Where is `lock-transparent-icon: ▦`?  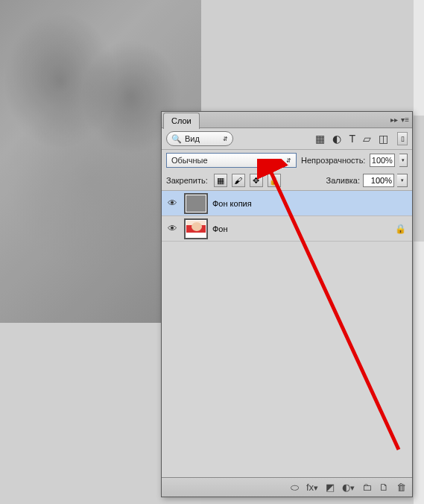 lock-transparent-icon: ▦ is located at coordinates (221, 180).